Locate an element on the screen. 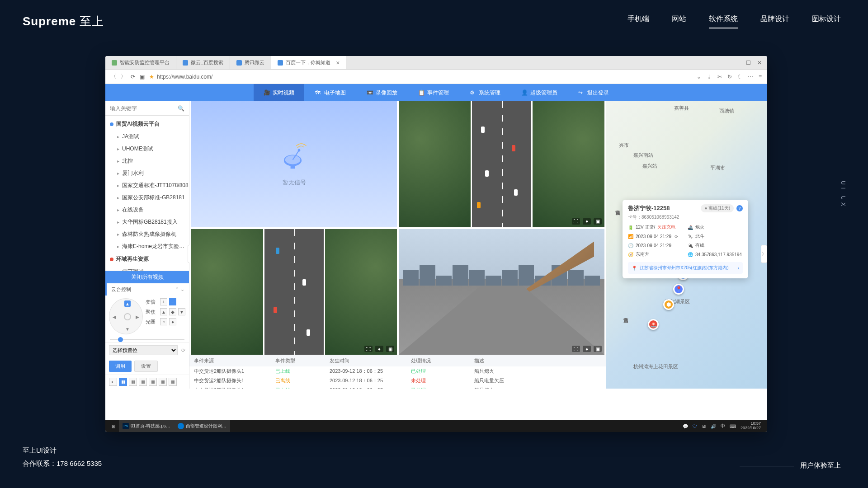  map-marker-red: 🚨 is located at coordinates (653, 324).